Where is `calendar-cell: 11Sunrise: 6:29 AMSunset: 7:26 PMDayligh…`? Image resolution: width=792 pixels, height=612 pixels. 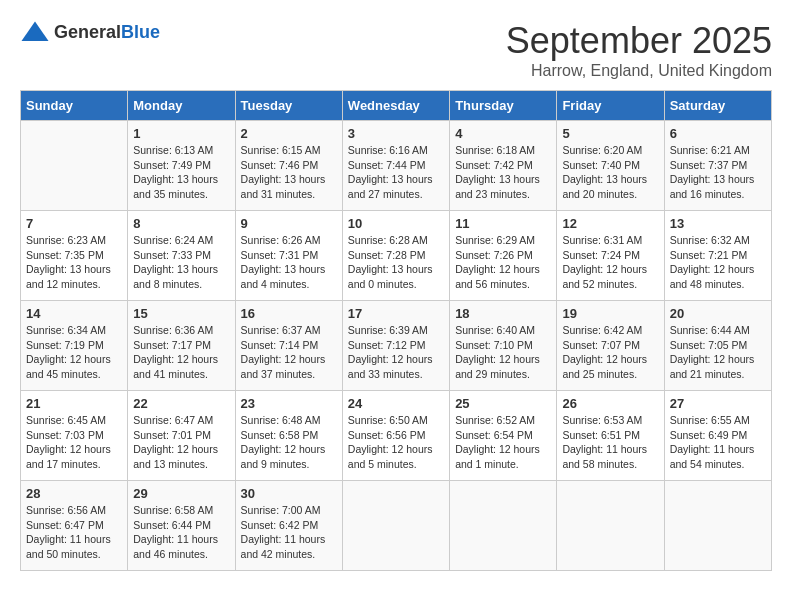
calendar-cell: 11Sunrise: 6:29 AMSunset: 7:26 PMDayligh… is located at coordinates (504, 256).